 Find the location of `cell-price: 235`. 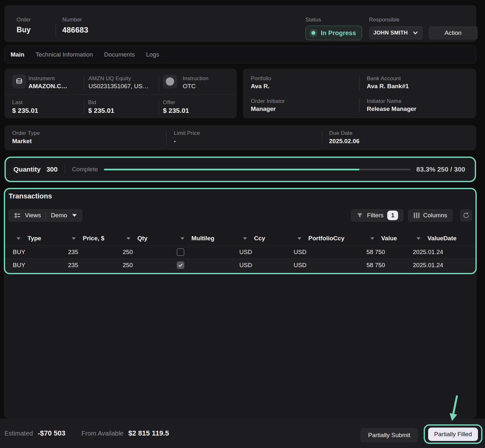

cell-price: 235 is located at coordinates (95, 252).